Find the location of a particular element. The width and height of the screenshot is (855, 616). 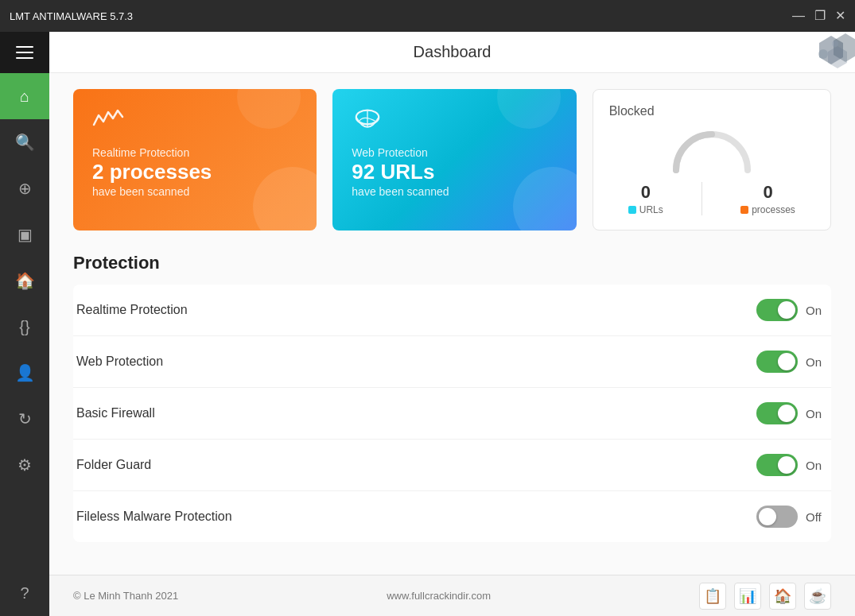

web-value: 92 URLs is located at coordinates (454, 172).